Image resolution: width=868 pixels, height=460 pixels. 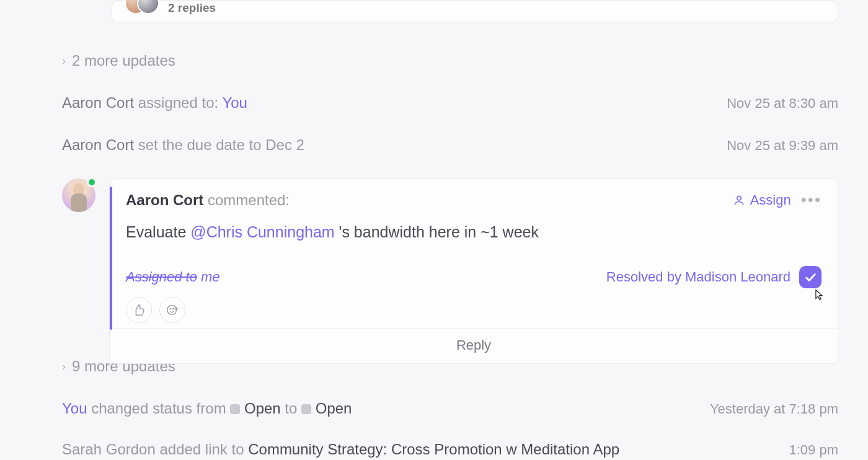 What do you see at coordinates (262, 232) in the screenshot?
I see `mention: @Chris Cunningham` at bounding box center [262, 232].